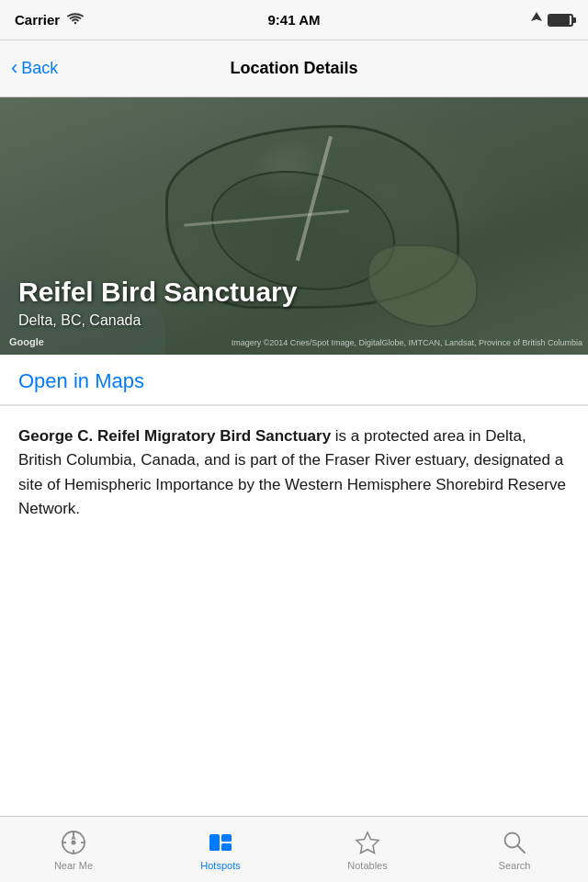 This screenshot has width=588, height=882. Describe the element at coordinates (294, 849) in the screenshot. I see `tab-bar: Near Me Hotspots Notables Search` at that location.